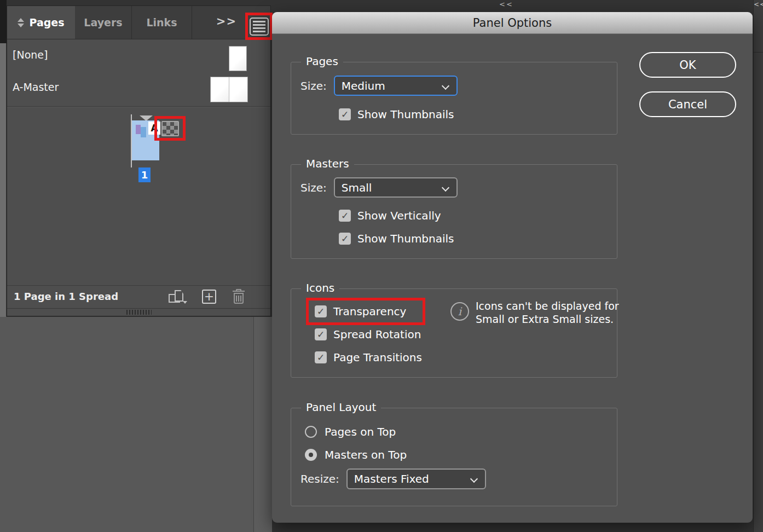  I want to click on resize-row: Resize: Masters Fixed, so click(393, 479).